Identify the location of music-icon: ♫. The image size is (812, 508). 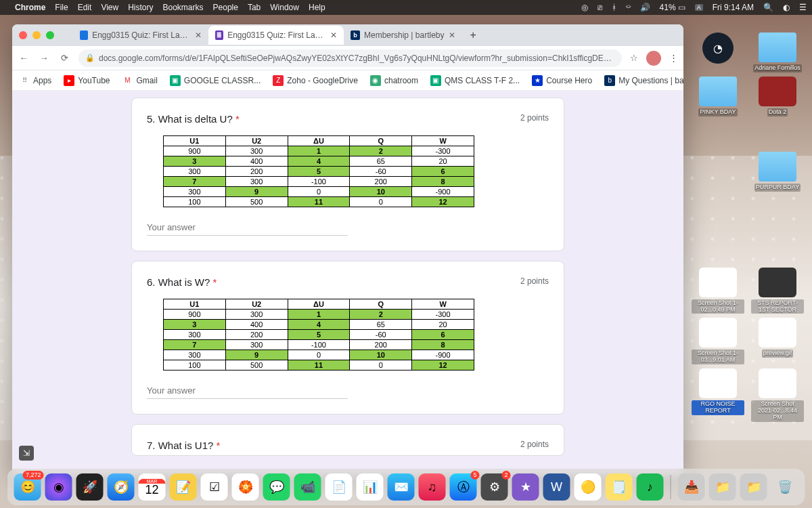
(432, 487).